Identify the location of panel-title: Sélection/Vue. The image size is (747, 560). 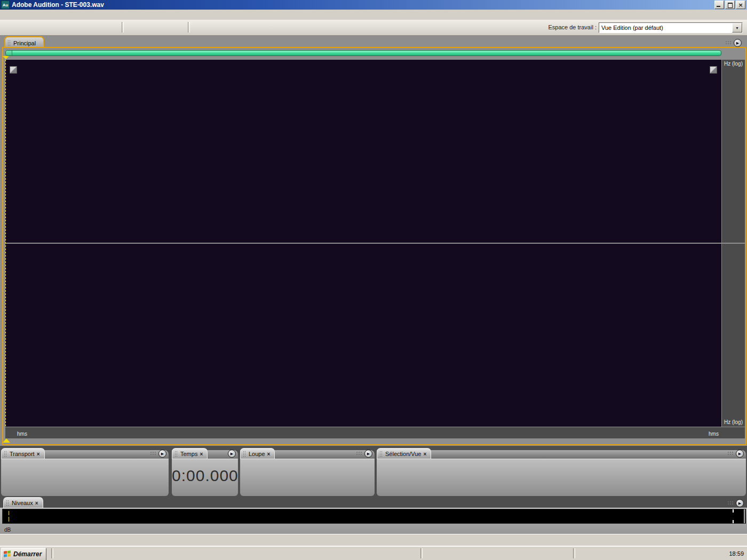
(403, 454).